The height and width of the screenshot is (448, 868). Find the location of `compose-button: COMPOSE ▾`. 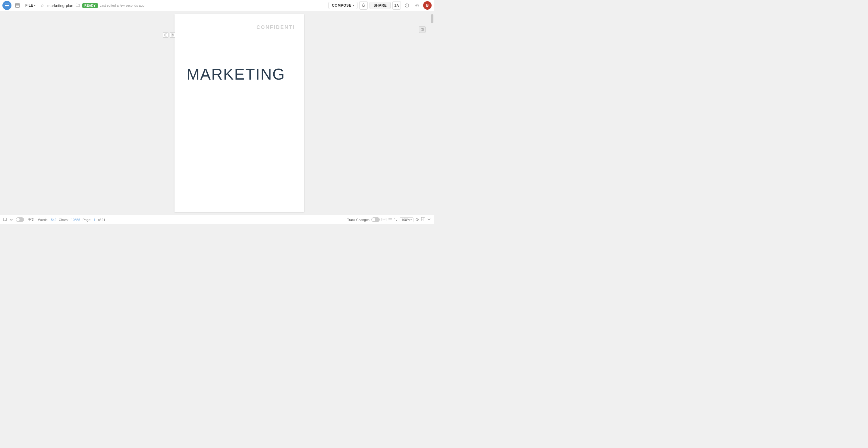

compose-button: COMPOSE ▾ is located at coordinates (343, 5).